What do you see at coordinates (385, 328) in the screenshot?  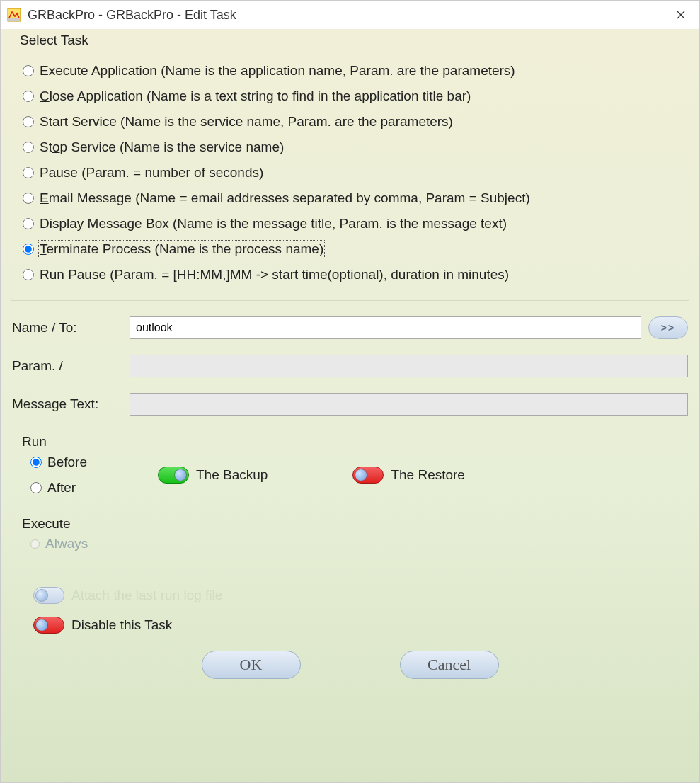 I see `name-input` at bounding box center [385, 328].